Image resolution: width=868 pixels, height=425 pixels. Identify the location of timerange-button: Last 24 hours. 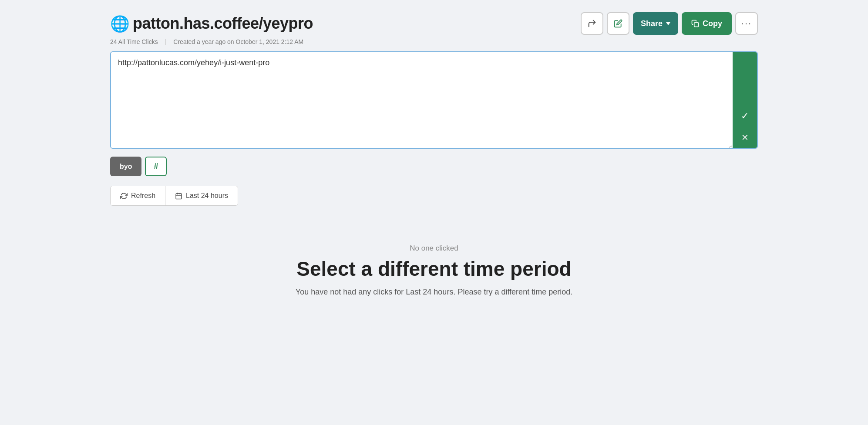
(202, 196).